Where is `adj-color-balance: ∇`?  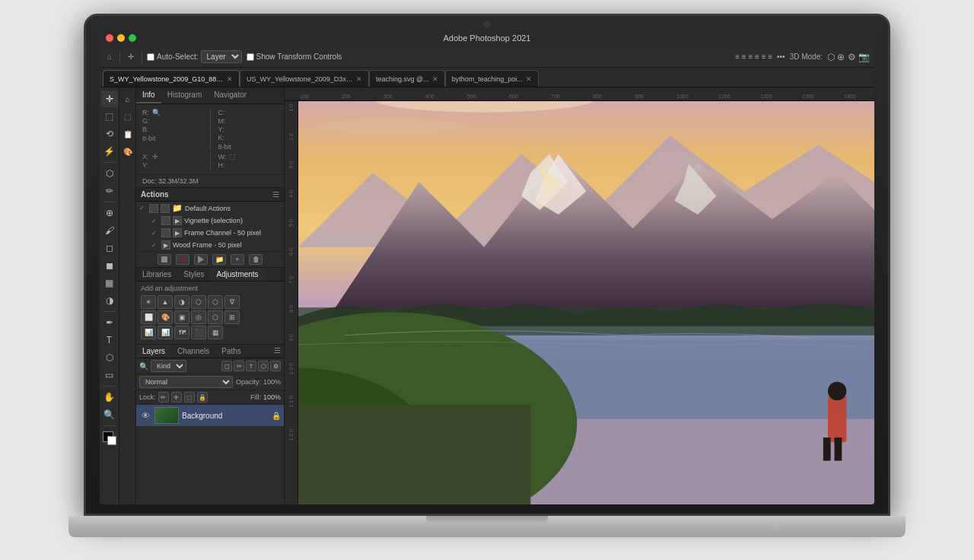
adj-color-balance: ∇ is located at coordinates (232, 302).